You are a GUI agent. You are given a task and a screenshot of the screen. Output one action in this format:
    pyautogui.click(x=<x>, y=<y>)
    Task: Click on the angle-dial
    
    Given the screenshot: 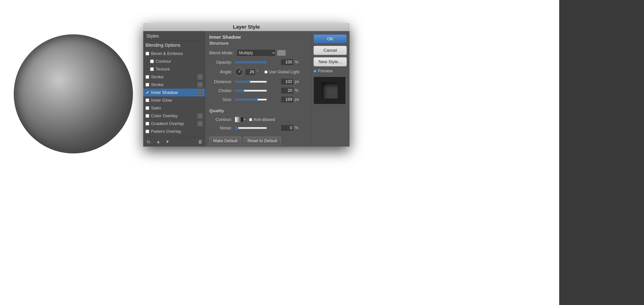 What is the action you would take?
    pyautogui.click(x=239, y=72)
    